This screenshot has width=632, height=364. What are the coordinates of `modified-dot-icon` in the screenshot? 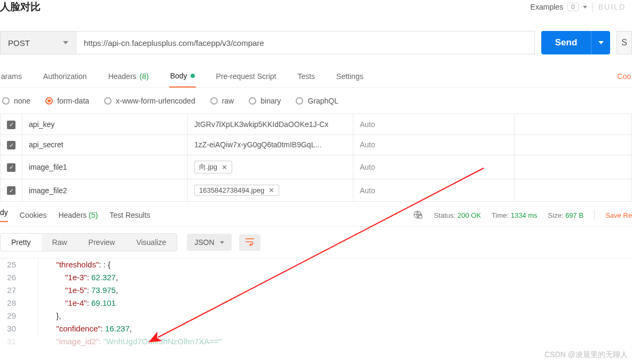 It's located at (193, 76).